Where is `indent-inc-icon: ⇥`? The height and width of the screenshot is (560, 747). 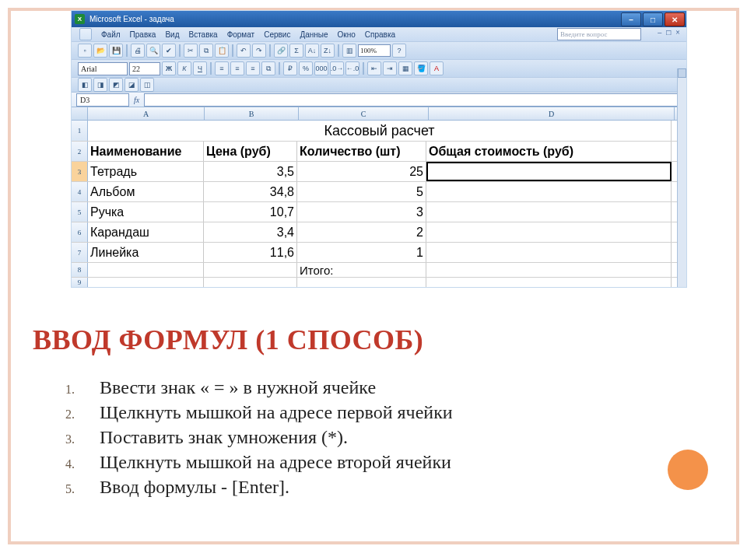
indent-inc-icon: ⇥ is located at coordinates (390, 68).